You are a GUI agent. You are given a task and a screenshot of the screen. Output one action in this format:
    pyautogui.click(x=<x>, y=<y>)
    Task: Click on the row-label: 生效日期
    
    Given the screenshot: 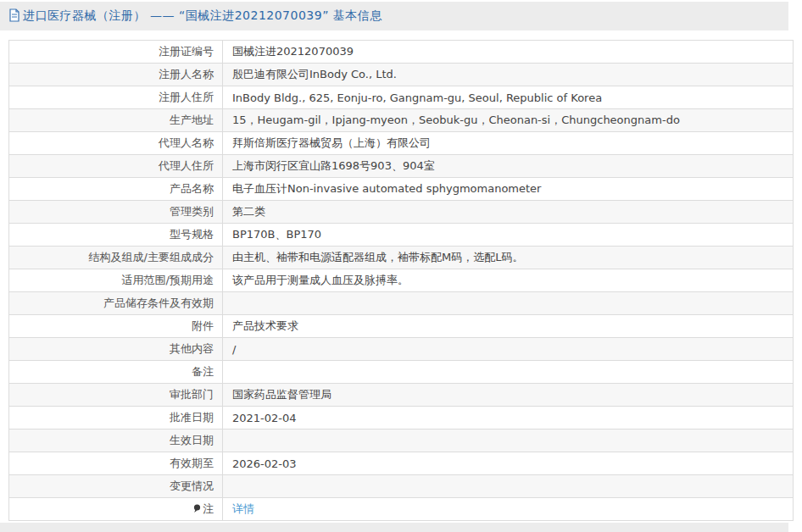 What is the action you would take?
    pyautogui.click(x=192, y=441)
    